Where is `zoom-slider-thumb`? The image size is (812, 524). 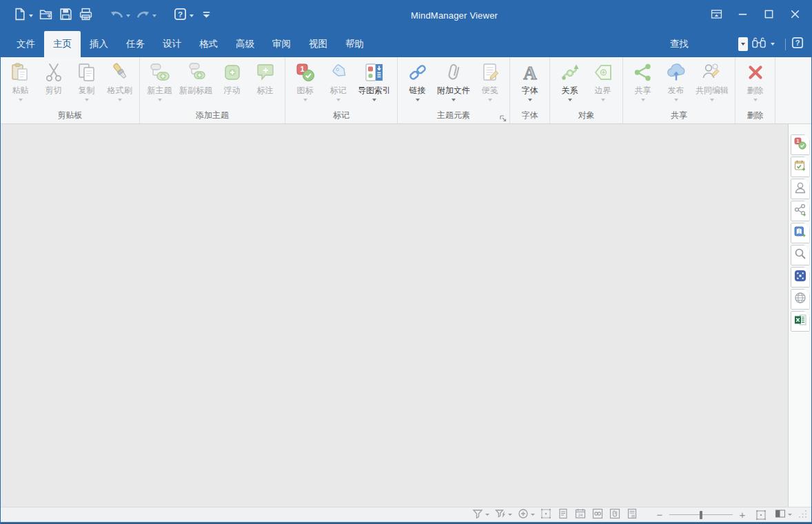
zoom-slider-thumb is located at coordinates (701, 515).